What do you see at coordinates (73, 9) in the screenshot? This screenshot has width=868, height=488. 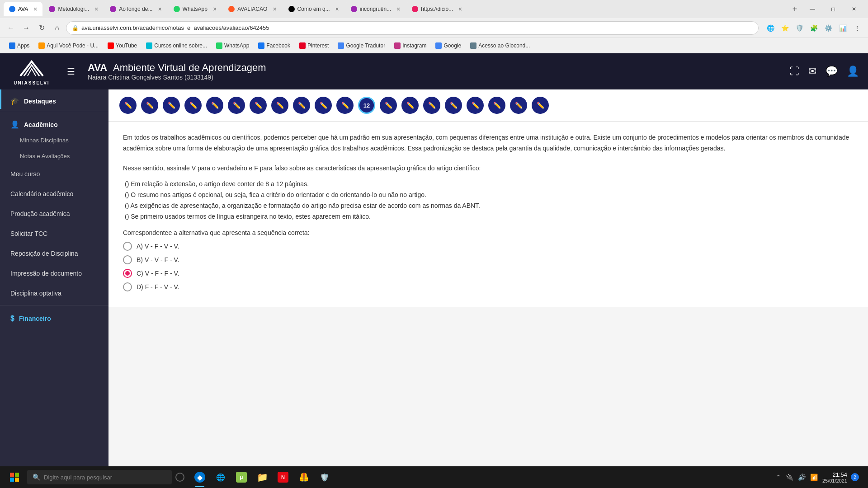 I see `browser-tab-tab2: Metodologi...×` at bounding box center [73, 9].